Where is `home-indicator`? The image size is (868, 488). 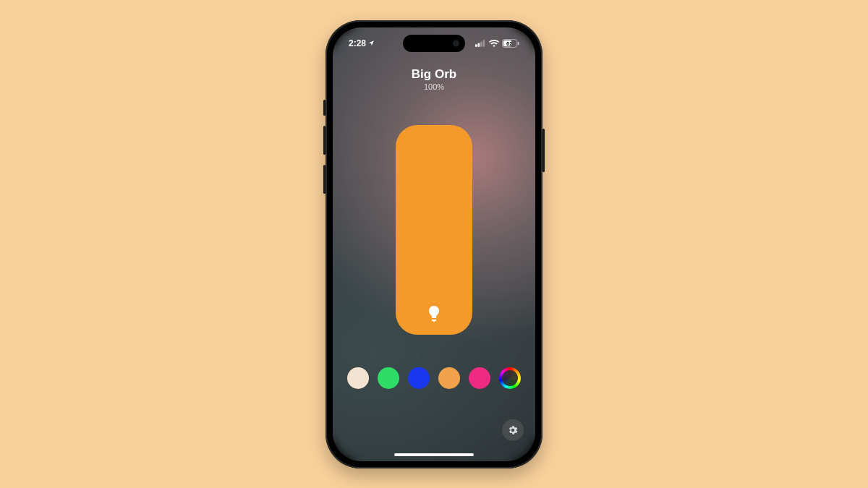 home-indicator is located at coordinates (434, 455).